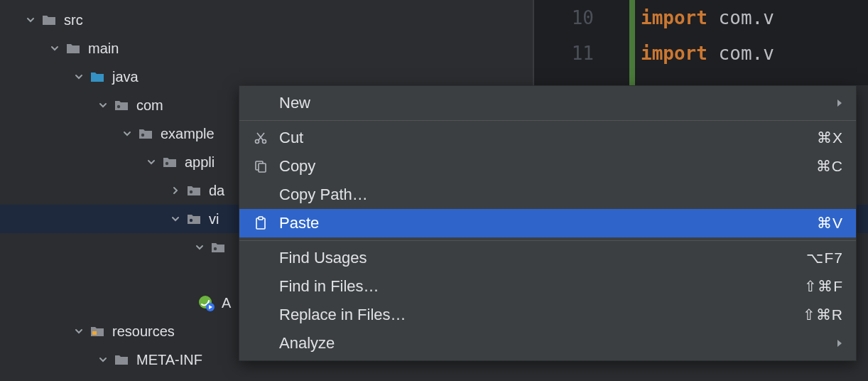 The height and width of the screenshot is (381, 868). Describe the element at coordinates (97, 331) in the screenshot. I see `resources-folder-icon` at that location.